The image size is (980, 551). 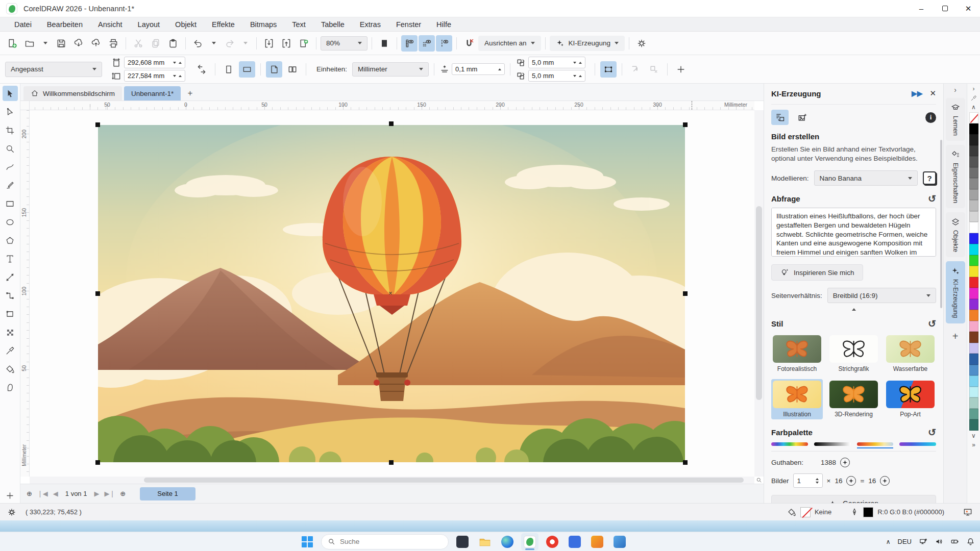 I want to click on docker-tab-lernen: Lernen, so click(x=955, y=119).